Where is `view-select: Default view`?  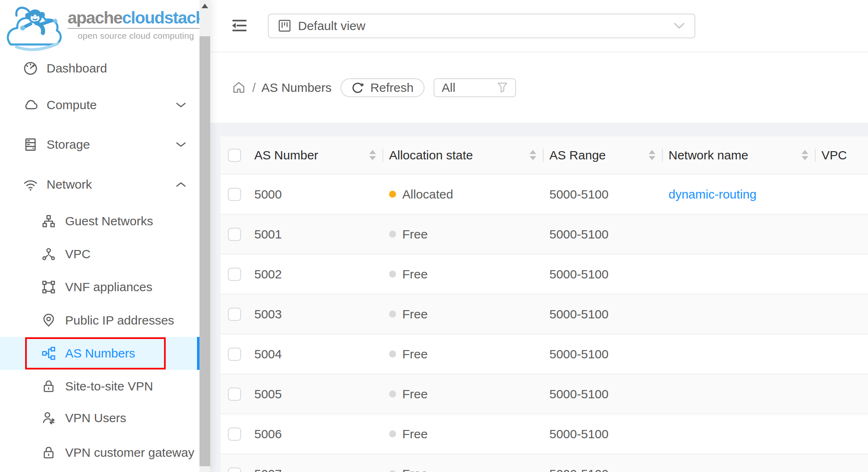 view-select: Default view is located at coordinates (481, 26).